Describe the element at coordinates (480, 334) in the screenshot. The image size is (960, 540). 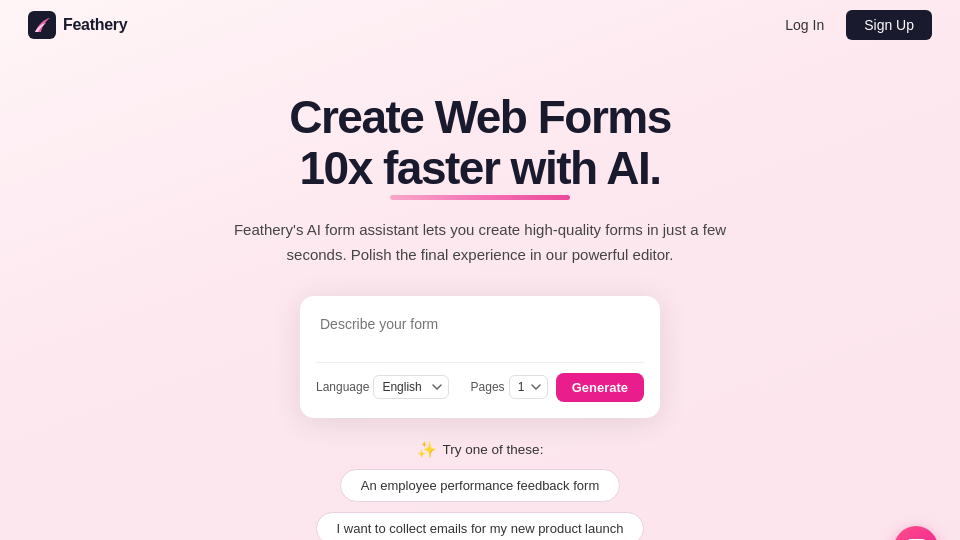
I see `form-description-input` at that location.